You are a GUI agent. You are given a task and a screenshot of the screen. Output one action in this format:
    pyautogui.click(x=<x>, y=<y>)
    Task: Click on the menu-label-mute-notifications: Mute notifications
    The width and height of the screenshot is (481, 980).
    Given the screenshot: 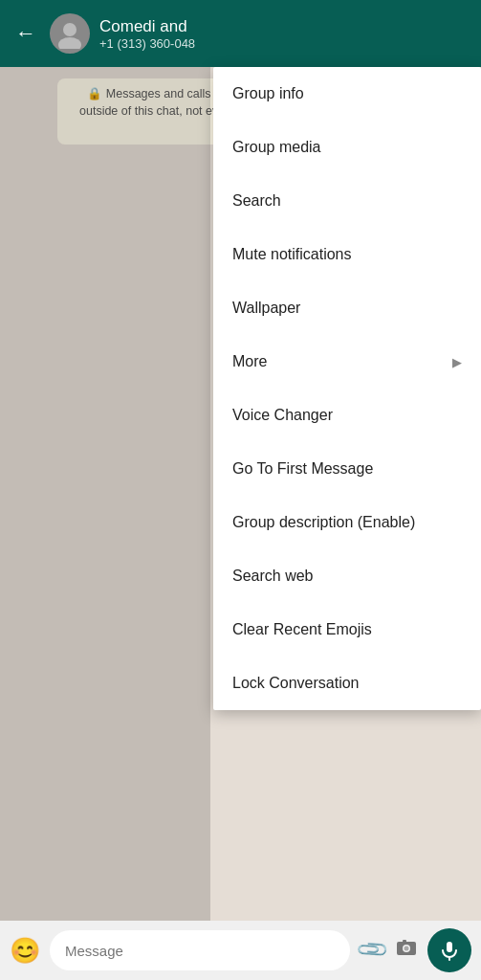 What is the action you would take?
    pyautogui.click(x=293, y=255)
    